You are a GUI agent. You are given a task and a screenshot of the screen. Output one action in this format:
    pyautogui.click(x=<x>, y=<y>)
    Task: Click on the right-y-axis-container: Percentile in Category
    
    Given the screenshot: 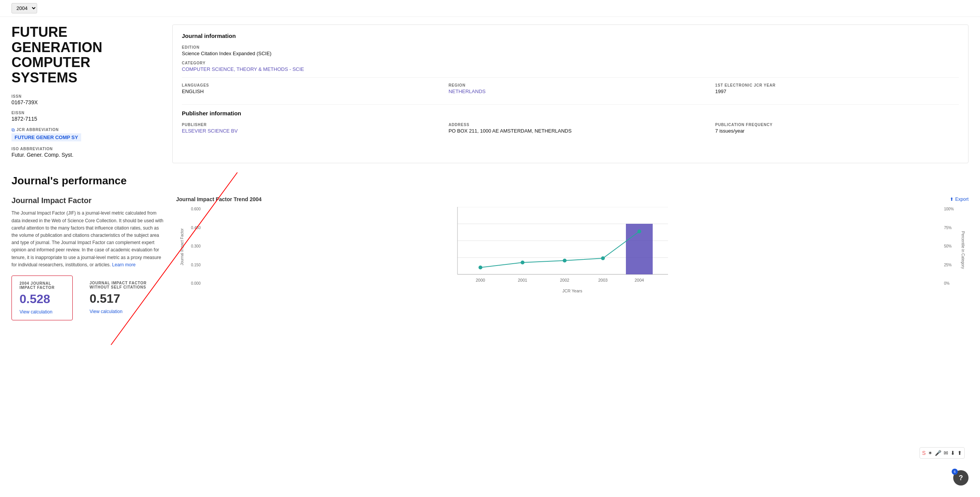 What is the action you would take?
    pyautogui.click(x=963, y=250)
    